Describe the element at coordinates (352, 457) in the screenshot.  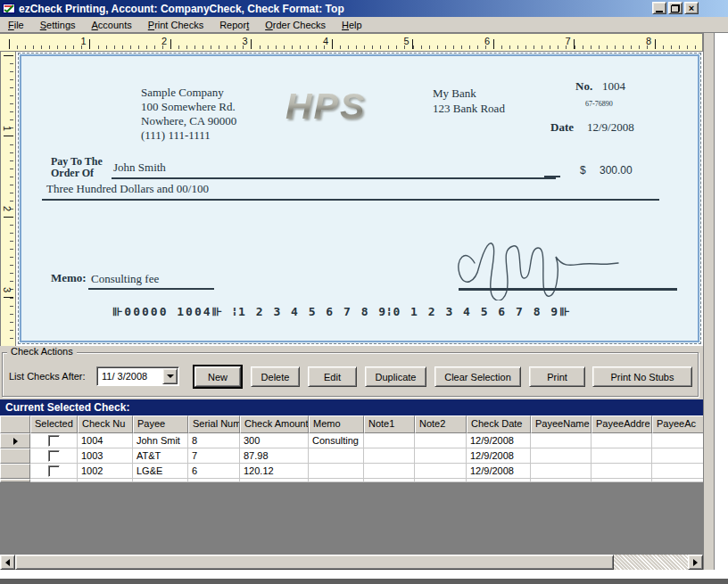
I see `table-row: 1003AT&T787.9812/9/2008` at that location.